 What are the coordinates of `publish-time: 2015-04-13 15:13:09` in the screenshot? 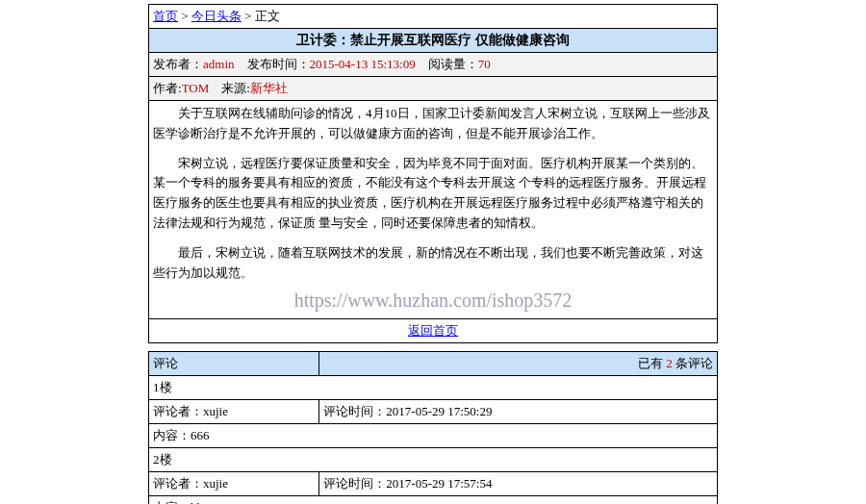 It's located at (363, 63).